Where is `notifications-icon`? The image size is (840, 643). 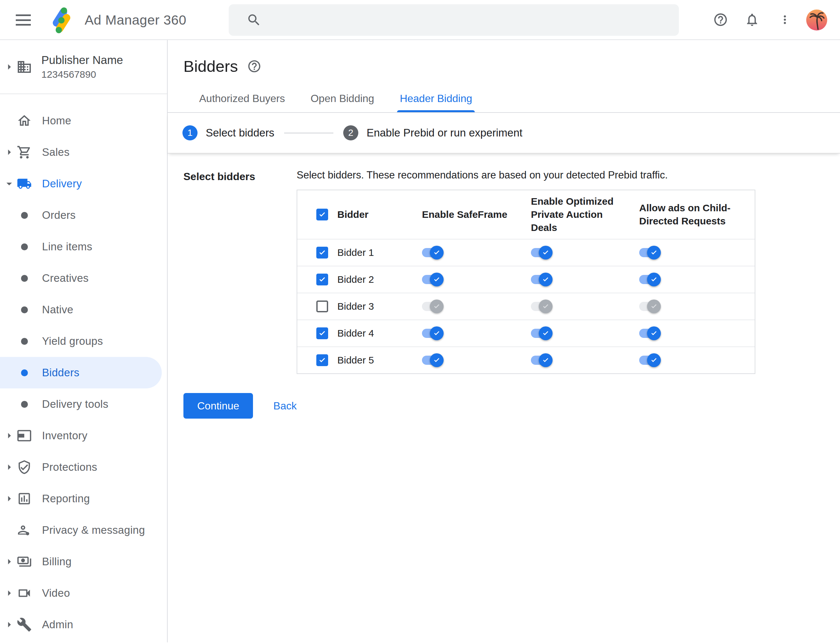 notifications-icon is located at coordinates (752, 20).